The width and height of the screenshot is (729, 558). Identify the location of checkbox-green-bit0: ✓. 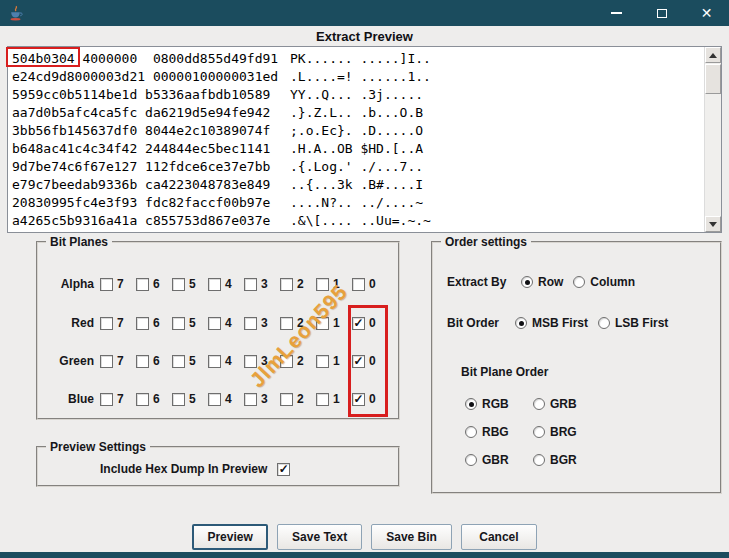
(358, 362).